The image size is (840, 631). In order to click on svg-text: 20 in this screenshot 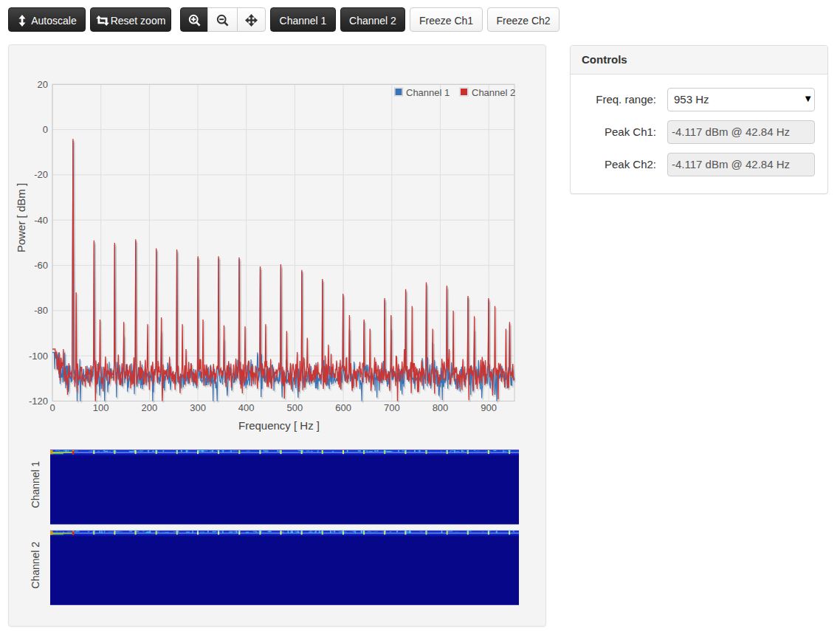, I will do `click(43, 84)`.